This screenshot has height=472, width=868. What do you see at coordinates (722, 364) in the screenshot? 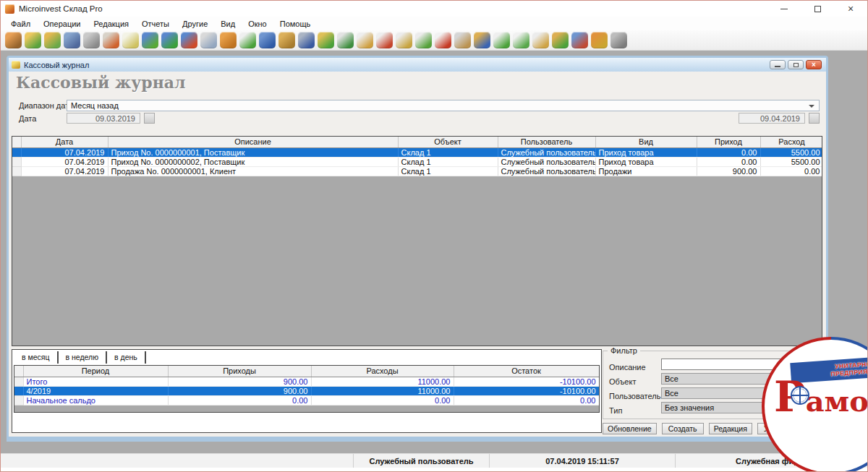
I see `filter-input` at bounding box center [722, 364].